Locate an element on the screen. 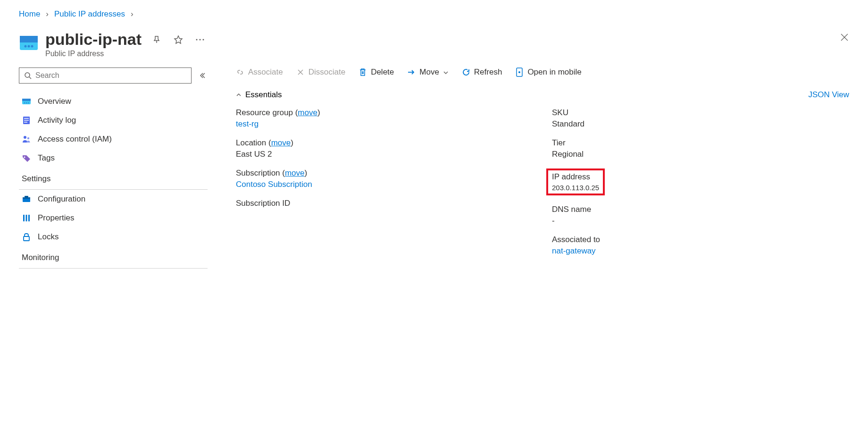  move-subscription-link: move is located at coordinates (295, 173).